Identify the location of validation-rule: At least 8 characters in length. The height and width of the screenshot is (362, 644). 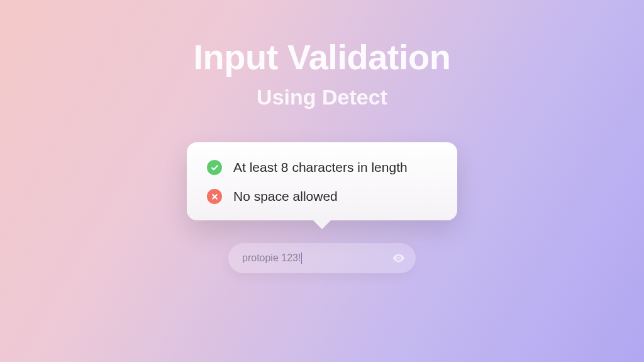
(322, 167).